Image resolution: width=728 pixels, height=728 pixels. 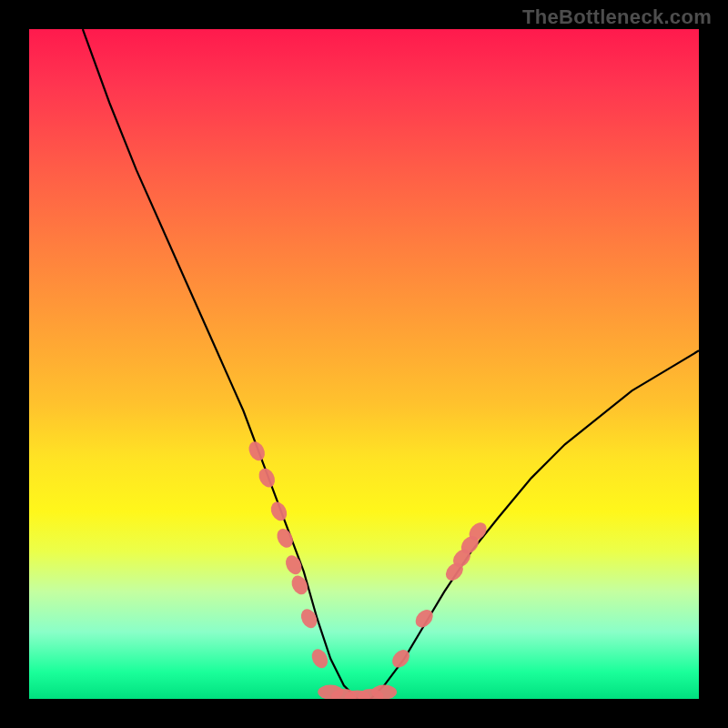 What do you see at coordinates (617, 17) in the screenshot?
I see `watermark-text: TheBottleneck.com` at bounding box center [617, 17].